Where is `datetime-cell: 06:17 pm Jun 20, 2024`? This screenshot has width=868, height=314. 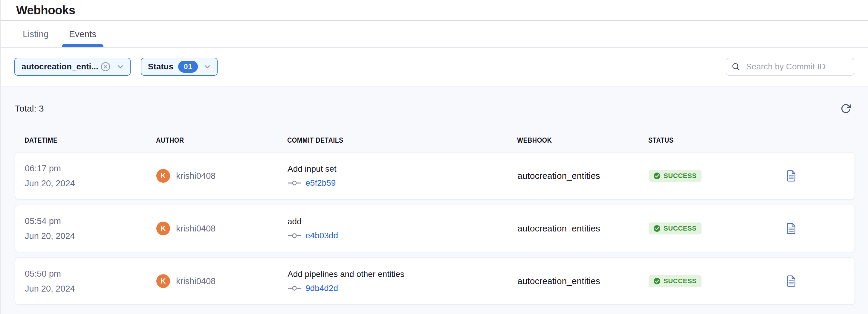 datetime-cell: 06:17 pm Jun 20, 2024 is located at coordinates (91, 176).